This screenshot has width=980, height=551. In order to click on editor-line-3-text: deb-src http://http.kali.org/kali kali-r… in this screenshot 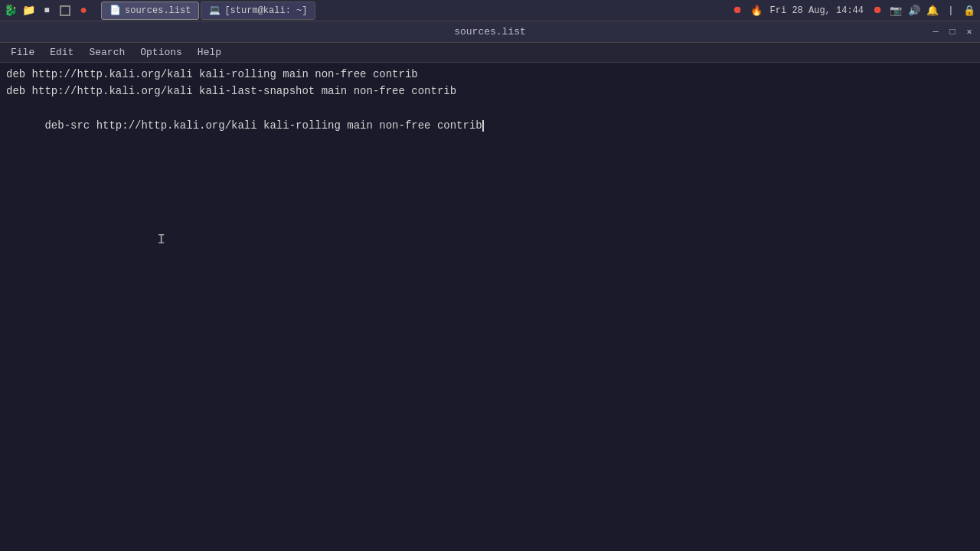, I will do `click(263, 126)`.